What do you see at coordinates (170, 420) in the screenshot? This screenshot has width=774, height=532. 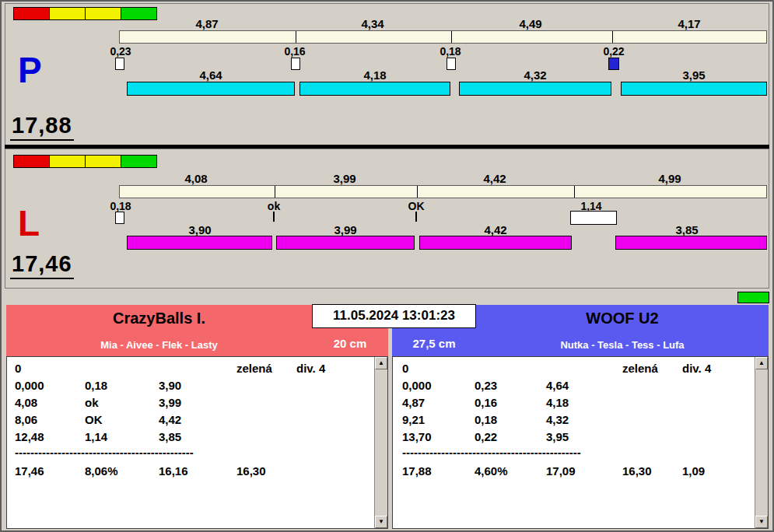 I see `cell-dog-time: 4,42` at bounding box center [170, 420].